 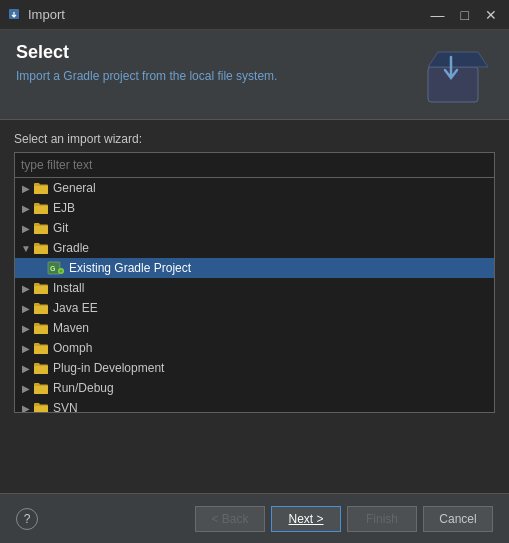 What do you see at coordinates (458, 76) in the screenshot?
I see `header-icon` at bounding box center [458, 76].